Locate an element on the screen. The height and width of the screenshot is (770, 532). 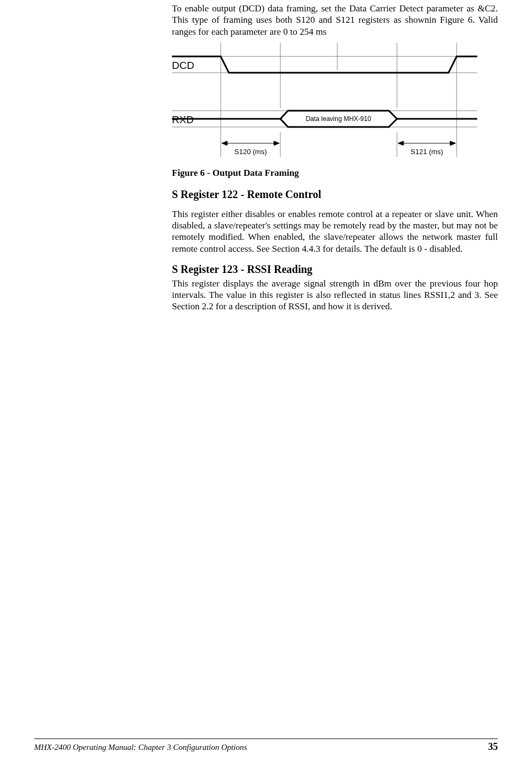
s121-label: S121 (ms) is located at coordinates (427, 152).